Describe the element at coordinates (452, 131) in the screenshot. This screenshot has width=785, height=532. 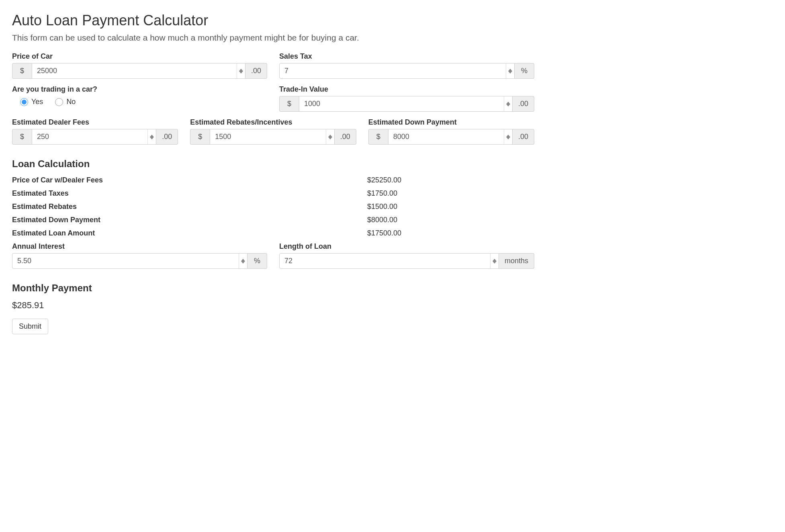
I see `down-payment-group: Estimated Down Payment $ .00` at that location.